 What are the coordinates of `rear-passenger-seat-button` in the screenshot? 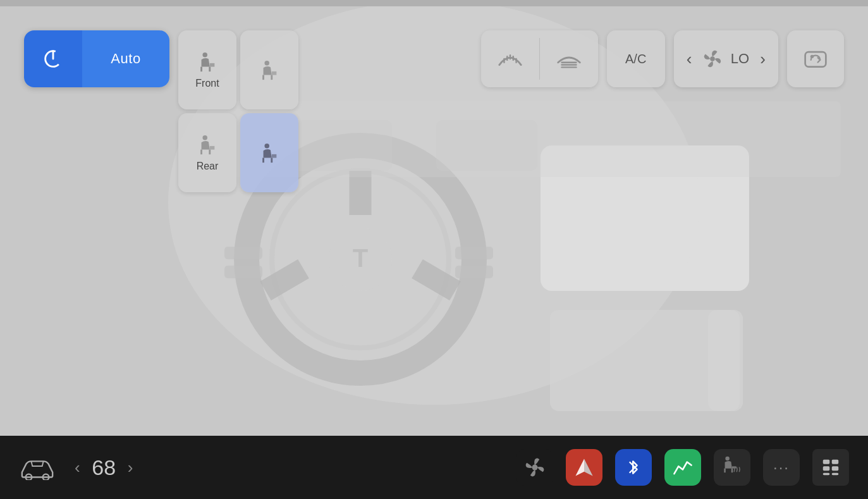 It's located at (269, 153).